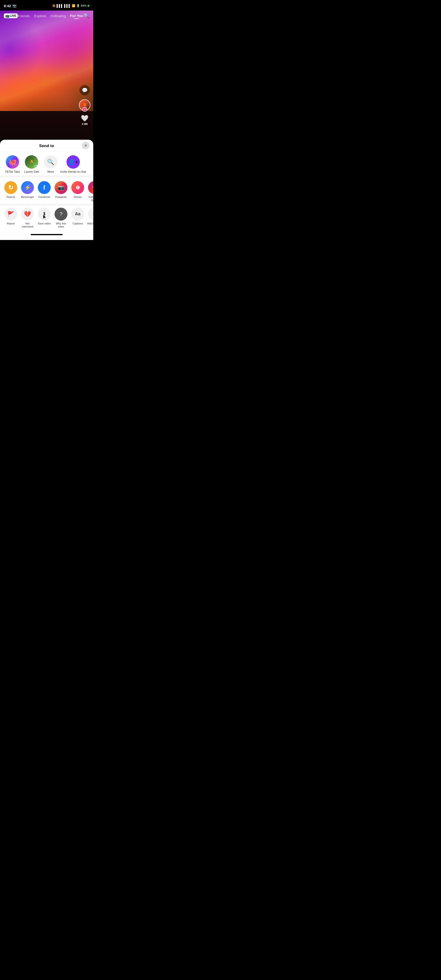 This screenshot has width=441, height=980. Describe the element at coordinates (46, 5) in the screenshot. I see `status-bar: 8:42 📷 🔕 ▌▌▌ ▌▌▌ 📶 🔋 84%` at that location.